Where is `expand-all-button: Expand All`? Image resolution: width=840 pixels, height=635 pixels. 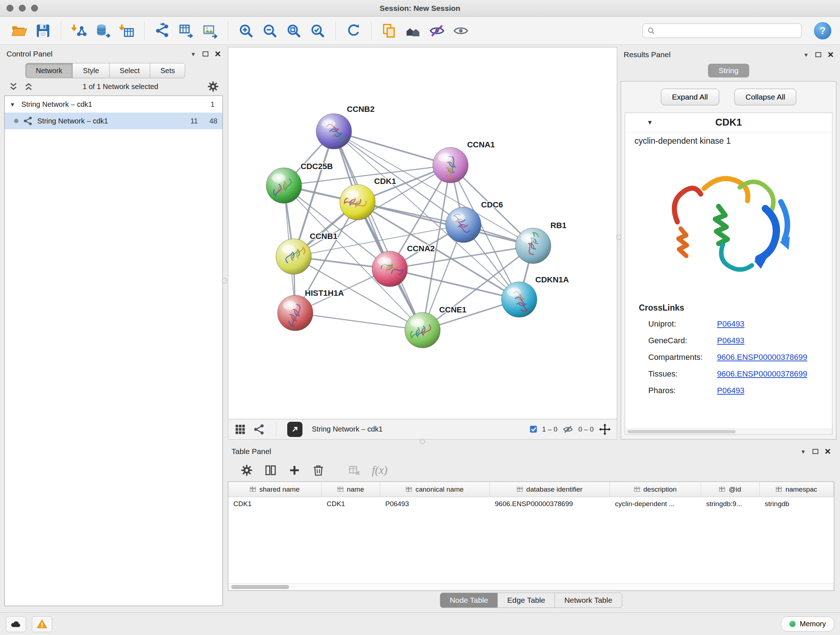 expand-all-button: Expand All is located at coordinates (690, 97).